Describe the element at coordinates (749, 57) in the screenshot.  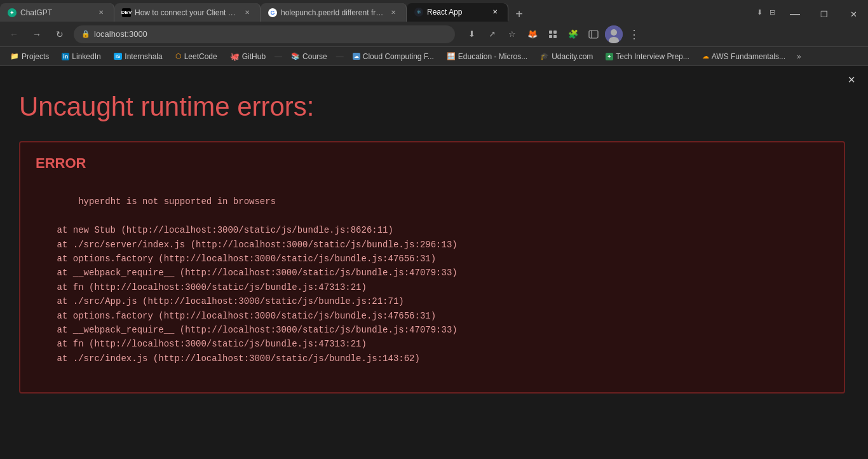
I see `bookmark-aws-label: AWS Fundamentals...` at that location.